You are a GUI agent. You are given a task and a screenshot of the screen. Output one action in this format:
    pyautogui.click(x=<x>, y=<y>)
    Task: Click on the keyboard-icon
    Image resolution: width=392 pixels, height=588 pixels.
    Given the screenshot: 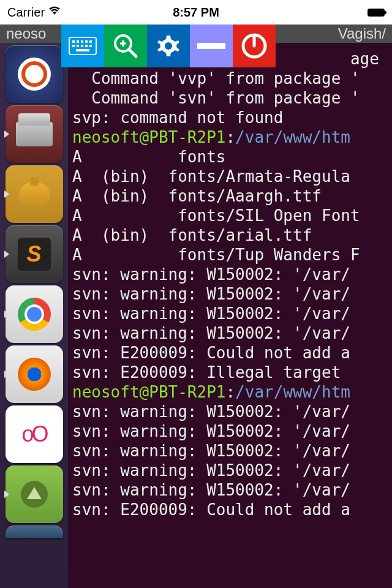 What is the action you would take?
    pyautogui.click(x=83, y=46)
    